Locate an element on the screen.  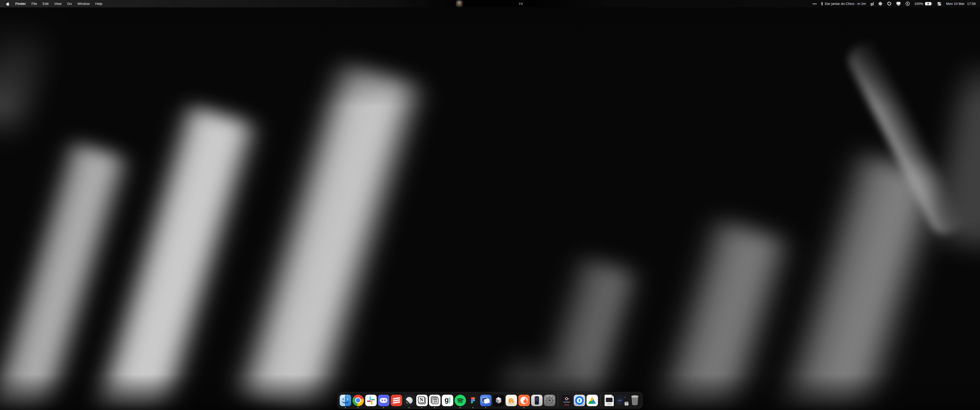
dock-item-todoist is located at coordinates (396, 400).